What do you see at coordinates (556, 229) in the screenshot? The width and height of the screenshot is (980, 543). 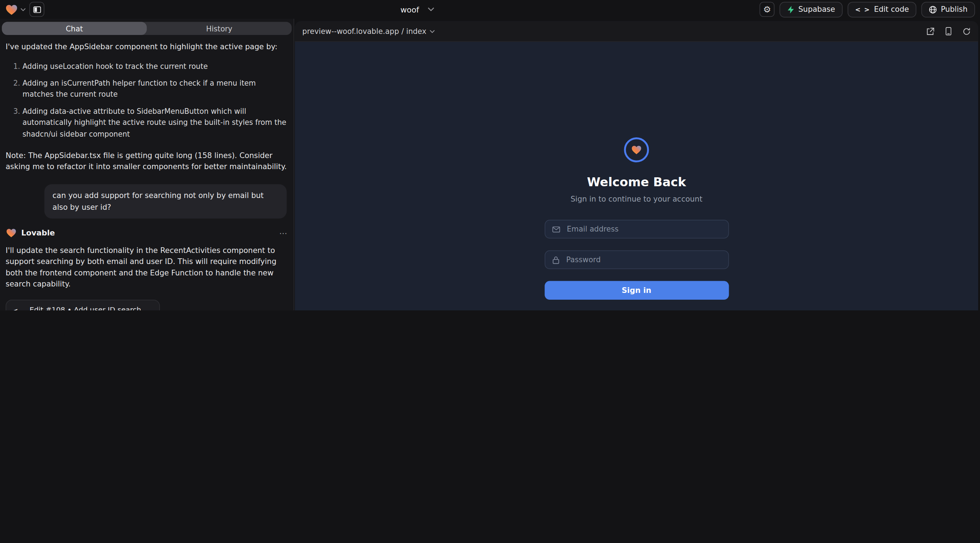 I see `envelope-icon` at bounding box center [556, 229].